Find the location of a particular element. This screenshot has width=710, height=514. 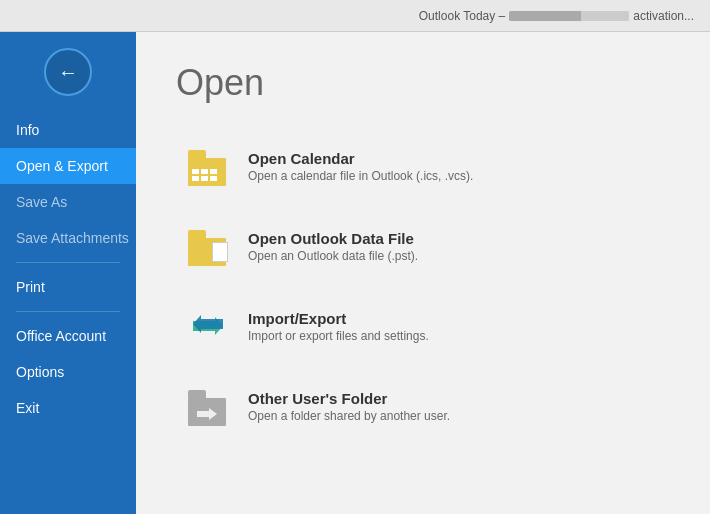

open-data-file-desc: Open an Outlook data file (.pst). is located at coordinates (333, 256).